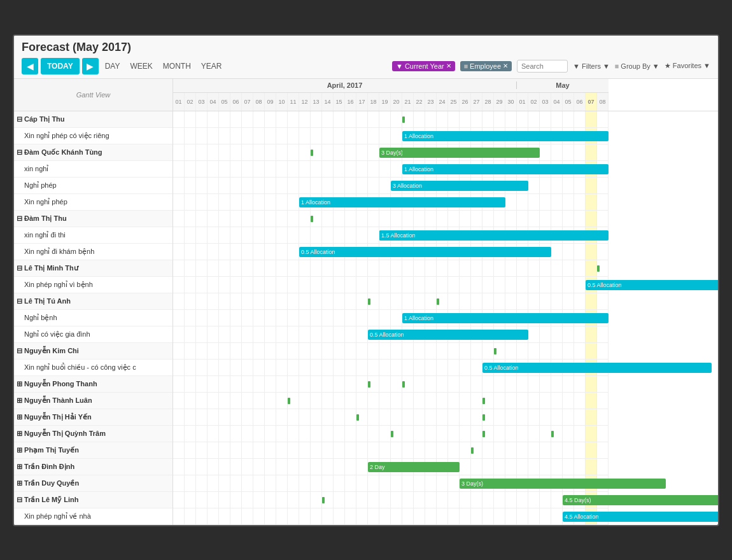 This screenshot has width=732, height=560. What do you see at coordinates (414, 467) in the screenshot?
I see `gantt-bar: 2 Day` at bounding box center [414, 467].